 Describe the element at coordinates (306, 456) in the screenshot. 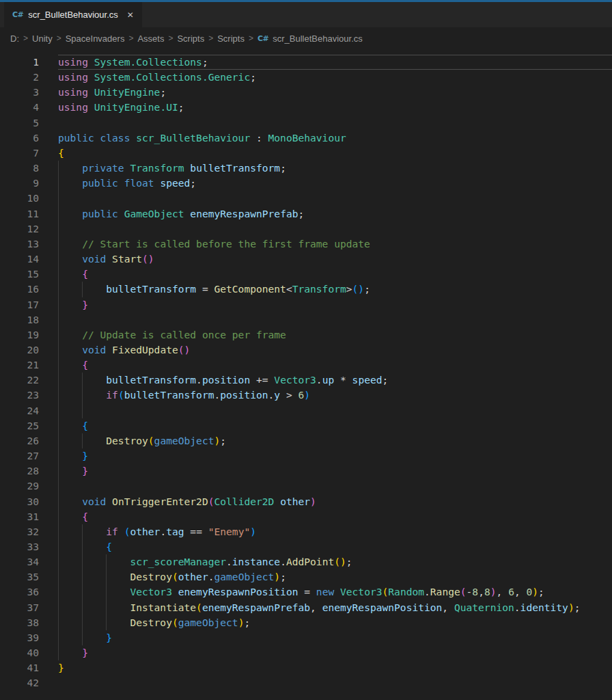

I see `code-line: 27 }` at that location.